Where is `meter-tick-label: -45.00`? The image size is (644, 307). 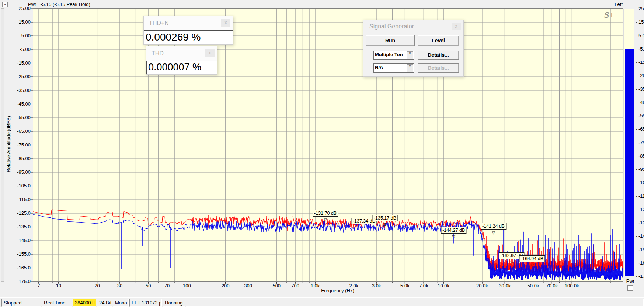
meter-tick-label: -45.00 is located at coordinates (641, 103).